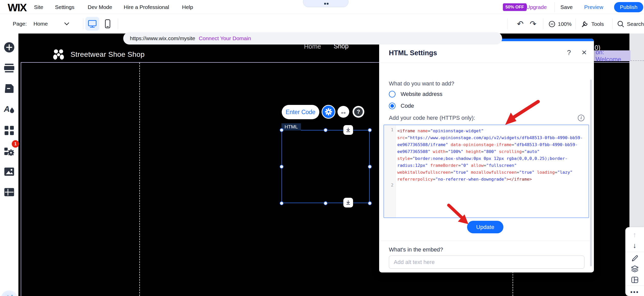 This screenshot has width=644, height=296. I want to click on code-content: <iframe name="opinionstage-widget"src="h…, so click(492, 155).